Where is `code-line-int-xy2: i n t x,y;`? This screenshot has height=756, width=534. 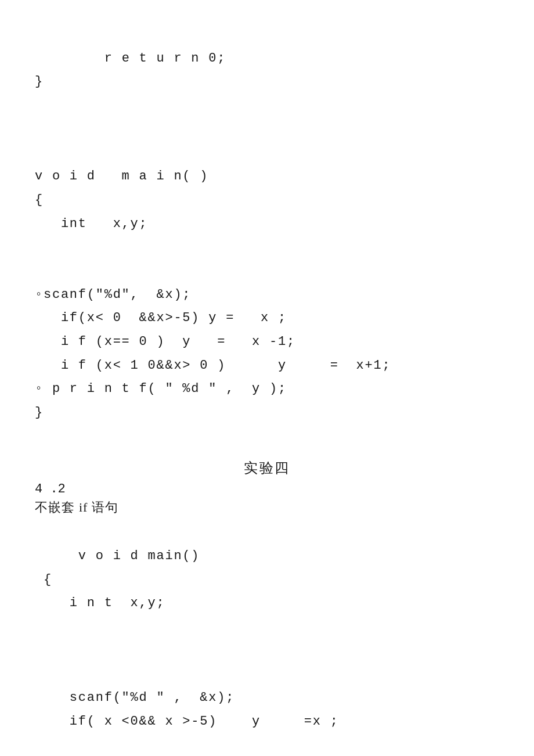 code-line-int-xy2: i n t x,y; is located at coordinates (100, 603).